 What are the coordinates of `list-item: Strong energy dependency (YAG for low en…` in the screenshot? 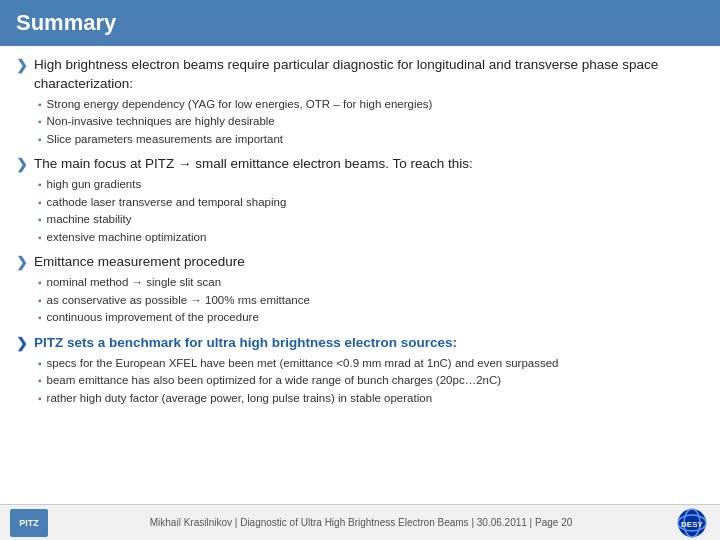 It's located at (371, 105).